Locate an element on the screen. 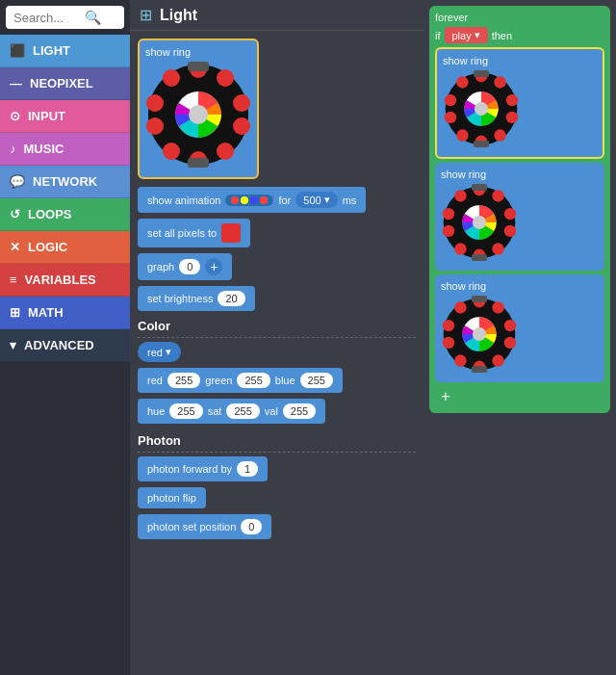 This screenshot has width=616, height=675. graph-block: graph 0 + is located at coordinates (185, 267).